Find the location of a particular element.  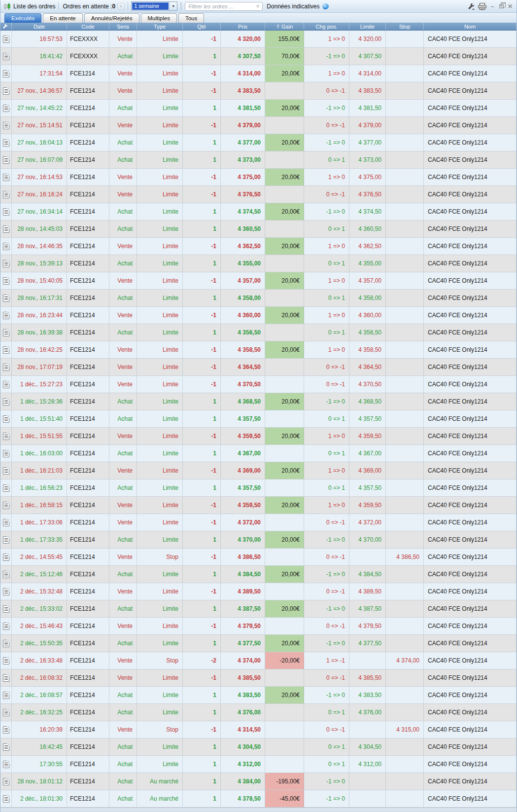

order-row: 1 déc., 16:56:23FCE1214AchatLimite14 357… is located at coordinates (258, 488).